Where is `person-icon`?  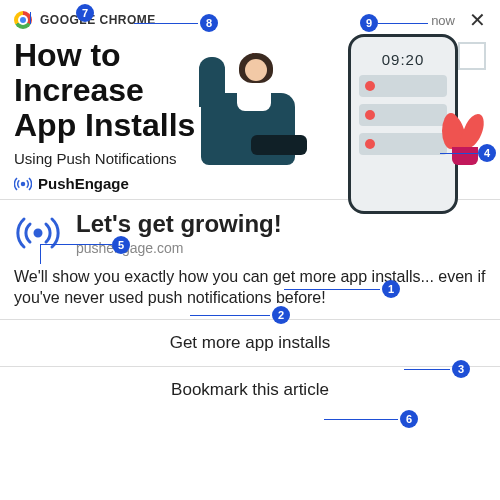 person-icon is located at coordinates (261, 110).